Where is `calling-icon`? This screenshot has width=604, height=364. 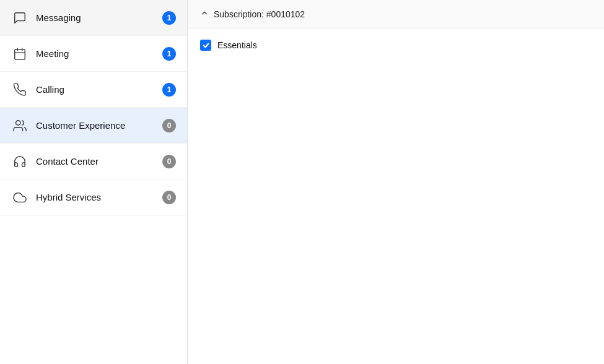
calling-icon is located at coordinates (20, 90).